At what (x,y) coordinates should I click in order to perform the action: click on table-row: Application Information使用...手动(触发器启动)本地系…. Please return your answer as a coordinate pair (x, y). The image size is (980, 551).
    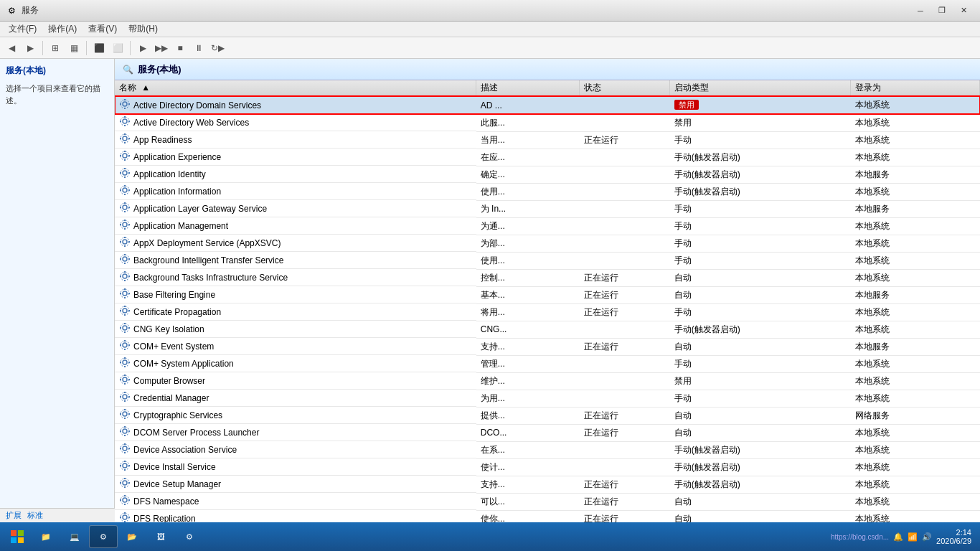
    Looking at the image, I should click on (547, 192).